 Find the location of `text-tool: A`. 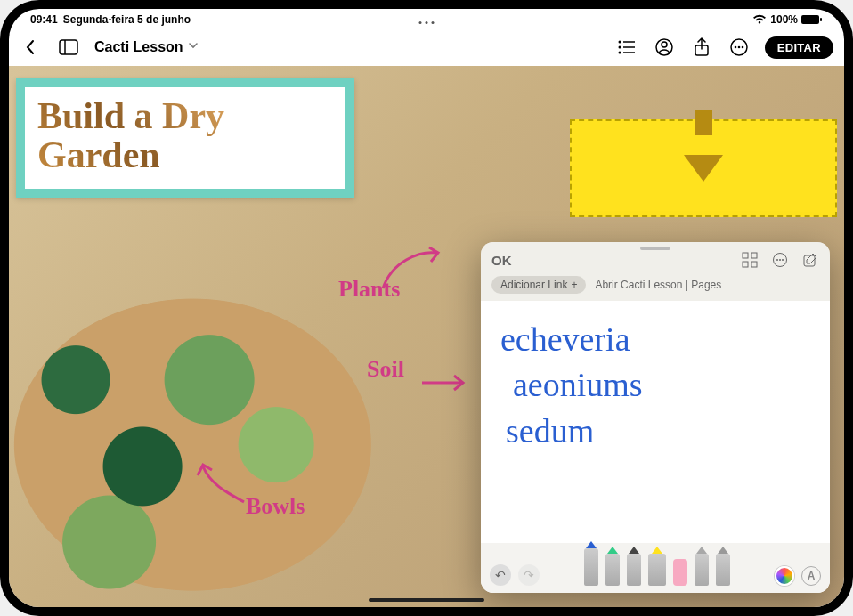

text-tool: A is located at coordinates (811, 576).